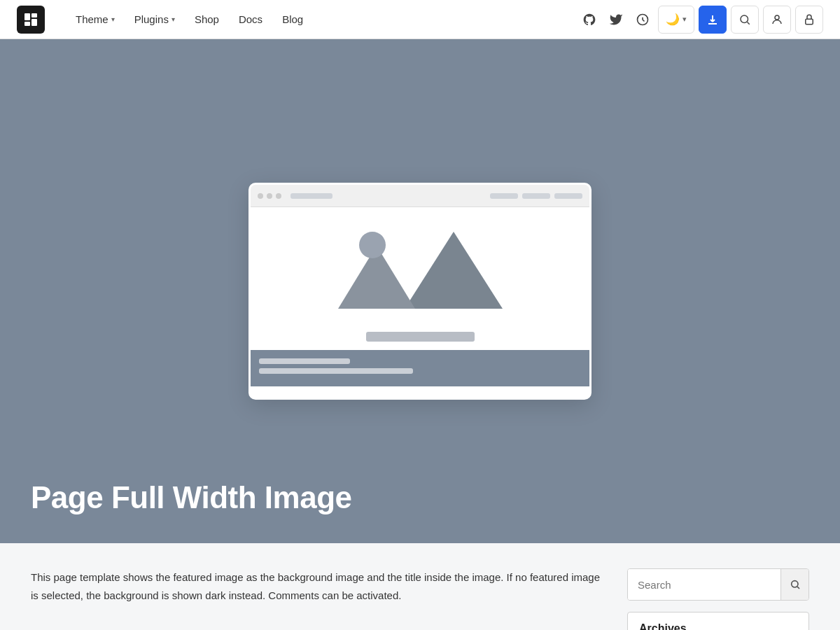 This screenshot has width=840, height=630. Describe the element at coordinates (420, 196) in the screenshot. I see `mockup-titlebar` at that location.